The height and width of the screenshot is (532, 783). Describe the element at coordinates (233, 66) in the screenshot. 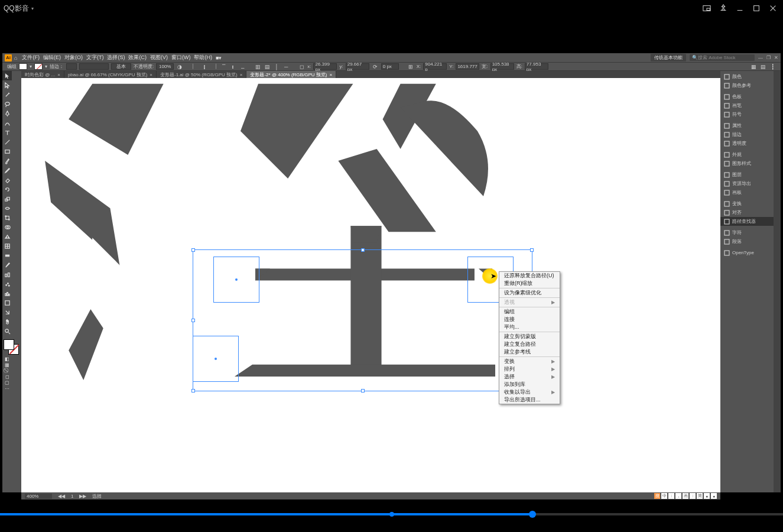

I see `align-vc-icon: ⫾` at that location.